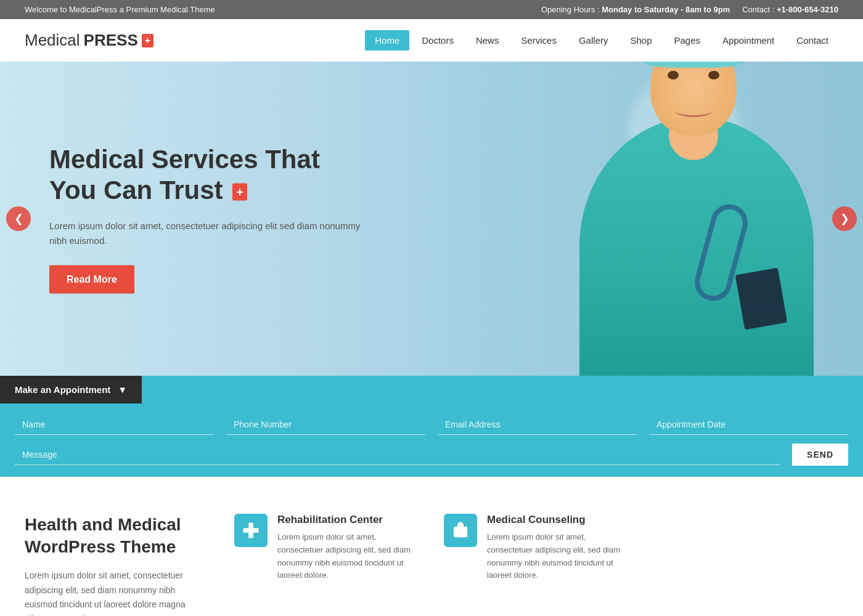 Image resolution: width=863 pixels, height=616 pixels. What do you see at coordinates (18, 219) in the screenshot?
I see `slider-prev-button: ❮` at bounding box center [18, 219].